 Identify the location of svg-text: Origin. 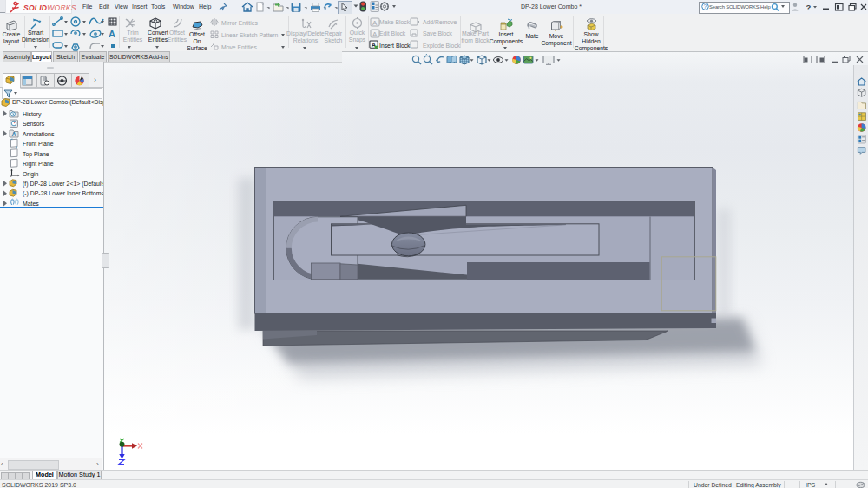
(31, 175).